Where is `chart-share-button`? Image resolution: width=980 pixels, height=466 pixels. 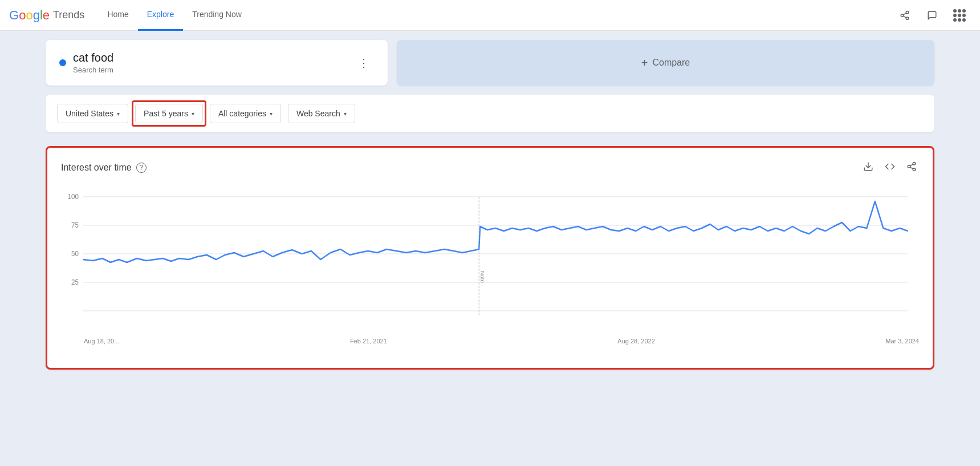 chart-share-button is located at coordinates (912, 168).